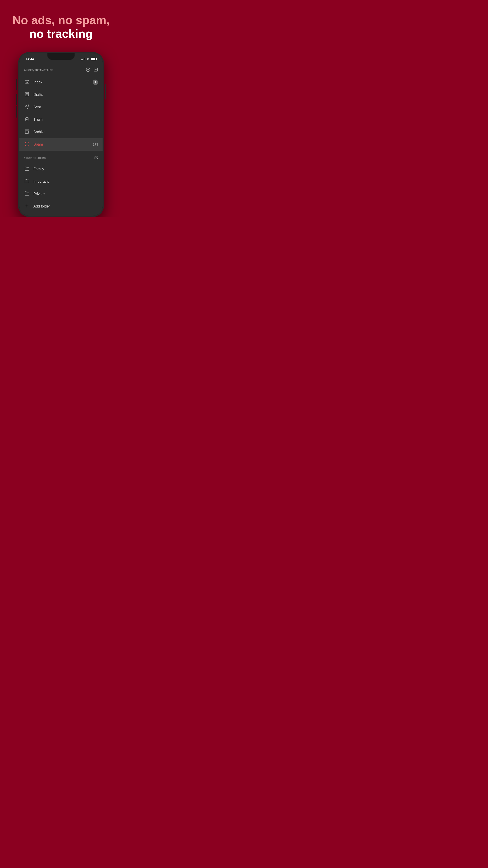 This screenshot has height=868, width=488. Describe the element at coordinates (66, 107) in the screenshot. I see `sent-label: Sent` at that location.